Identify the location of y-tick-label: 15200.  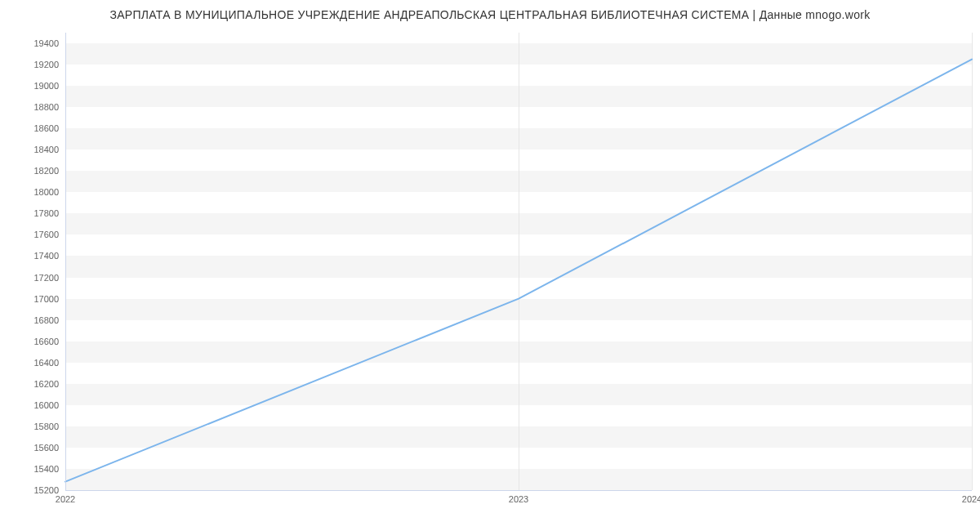
(30, 490).